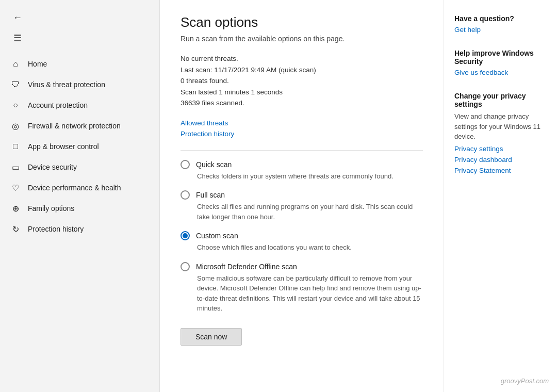 Image resolution: width=557 pixels, height=392 pixels. I want to click on sidebar-top-icons: ← ☰, so click(79, 27).